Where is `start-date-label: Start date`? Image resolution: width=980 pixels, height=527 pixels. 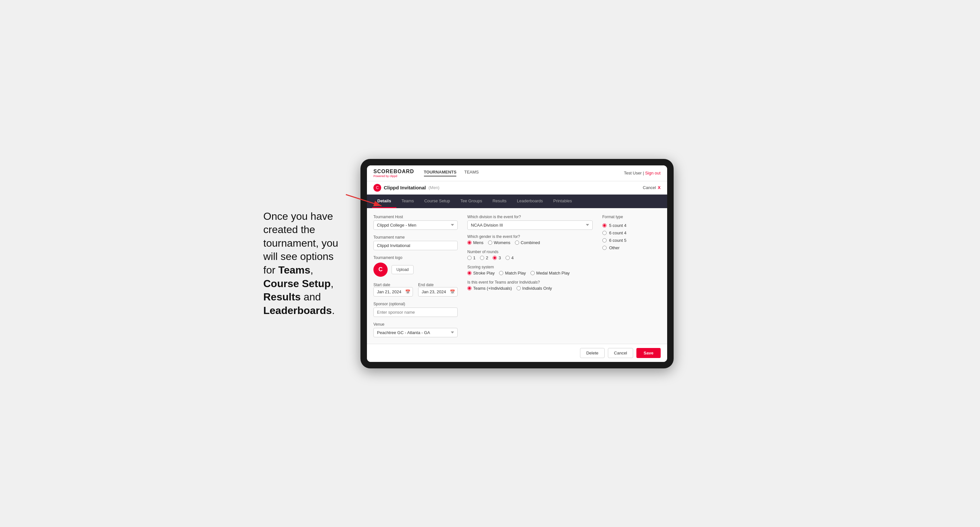 start-date-label: Start date is located at coordinates (382, 285).